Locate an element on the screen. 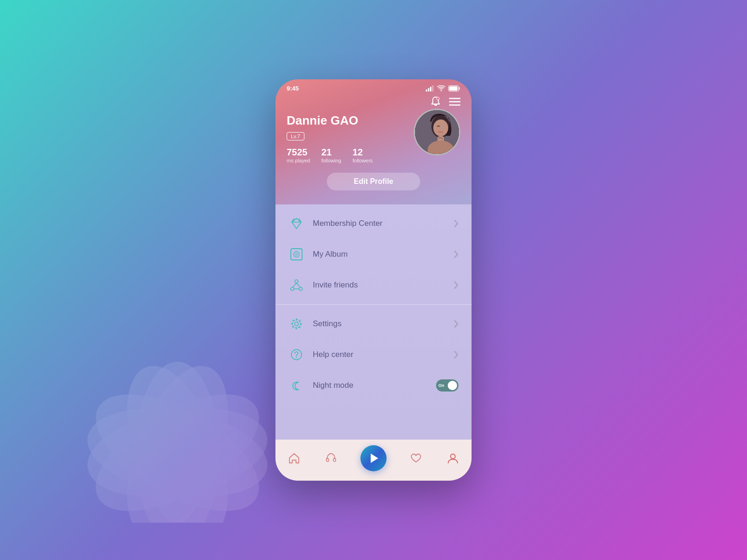 The image size is (747, 560). membership-label: Membership Center is located at coordinates (379, 224).